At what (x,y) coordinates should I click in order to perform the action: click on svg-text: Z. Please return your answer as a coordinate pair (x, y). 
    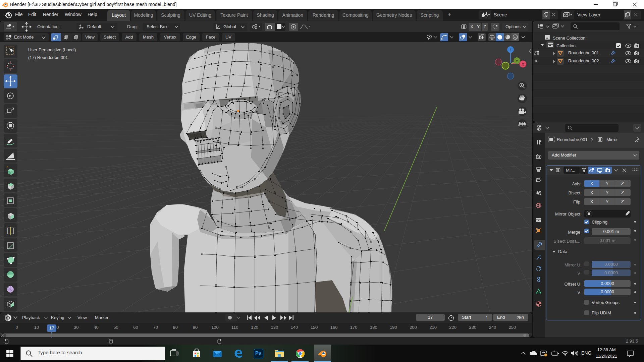
    Looking at the image, I should click on (511, 50).